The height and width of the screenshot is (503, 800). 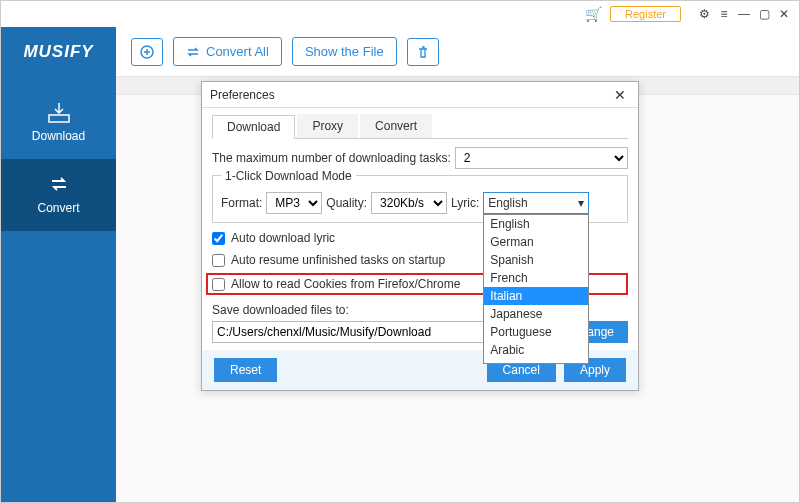 I want to click on settings-gear-icon: ⚙, so click(x=704, y=14).